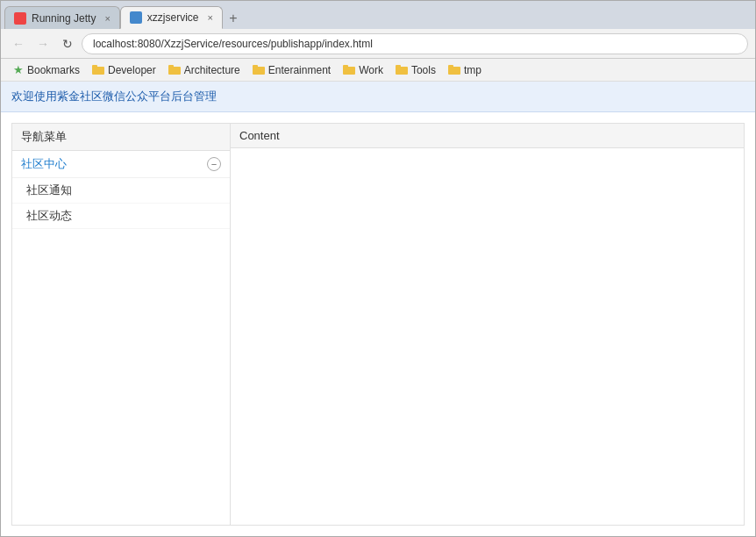 The width and height of the screenshot is (756, 537). I want to click on nav-bar: ← → ↻ localhost:8080/XzzjService/resourc…, so click(378, 44).